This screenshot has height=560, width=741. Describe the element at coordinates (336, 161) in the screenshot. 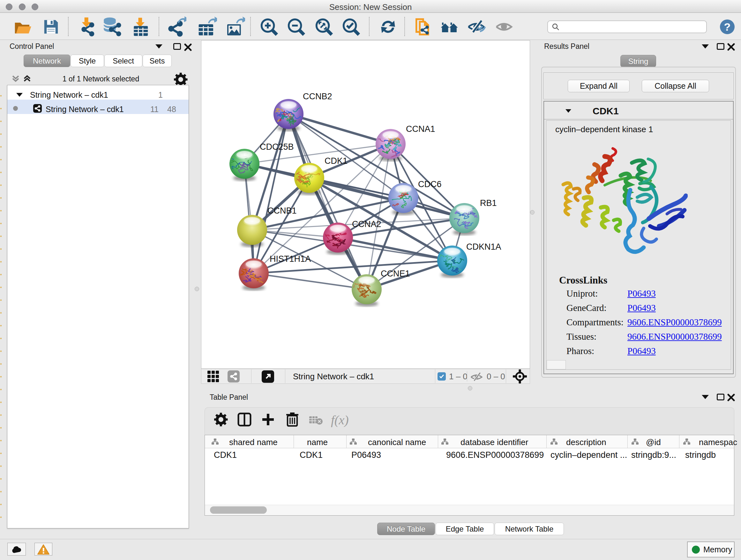

I see `svg-text: CDK1` at that location.